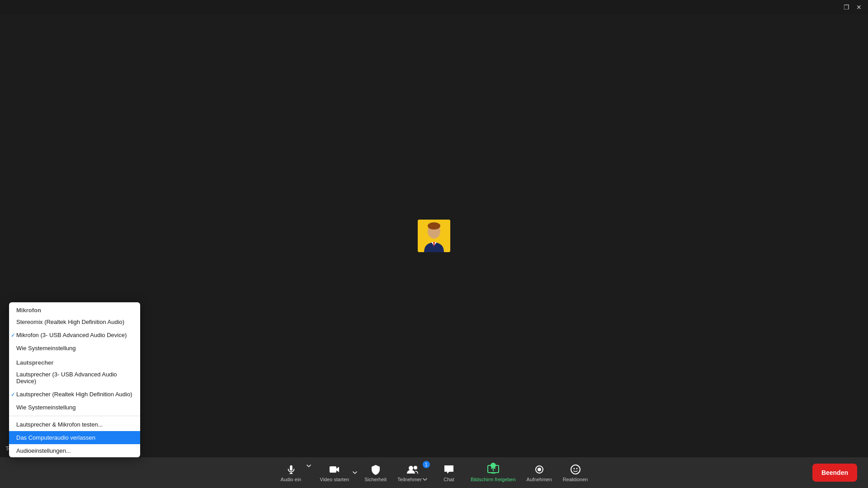  What do you see at coordinates (449, 469) in the screenshot?
I see `chat-icon` at bounding box center [449, 469].